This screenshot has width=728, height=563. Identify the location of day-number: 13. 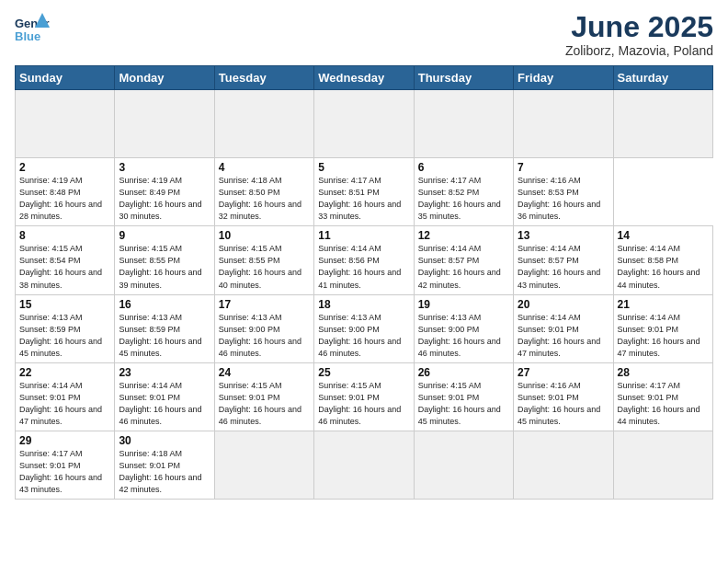
(563, 236).